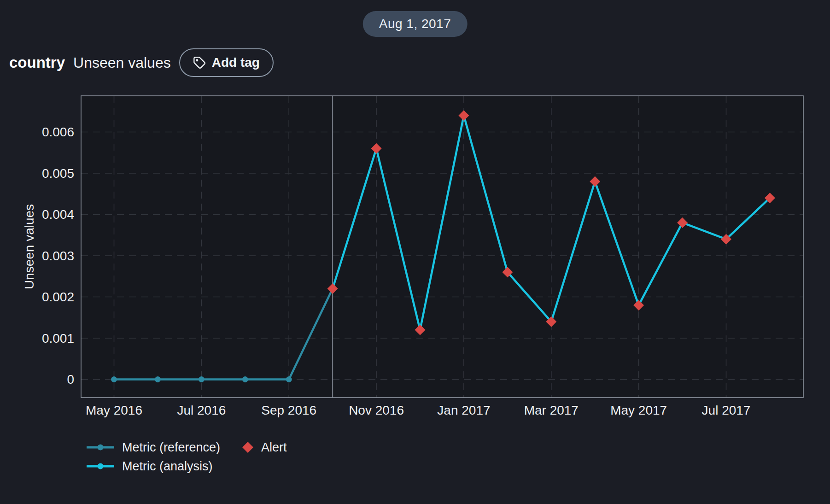 The height and width of the screenshot is (504, 830). What do you see at coordinates (186, 457) in the screenshot?
I see `chart-legend: Metric (reference) Metric (analysis) Ale…` at bounding box center [186, 457].